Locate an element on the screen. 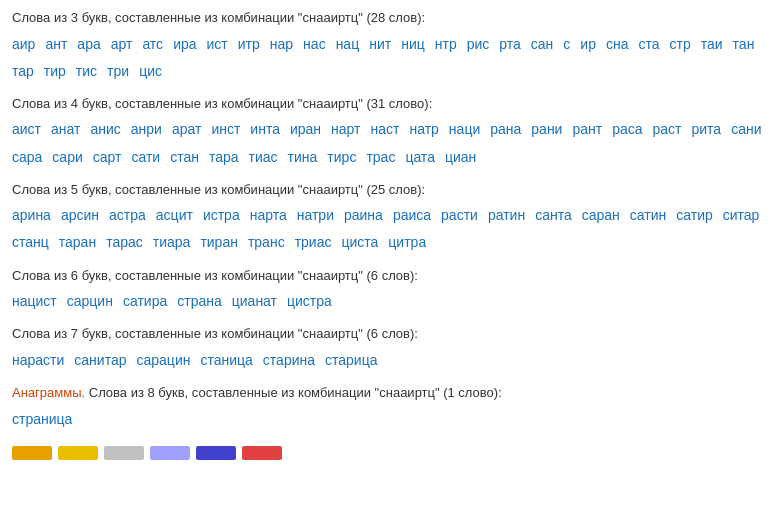 Image resolution: width=784 pixels, height=514 pixels. word-link: натри is located at coordinates (316, 216).